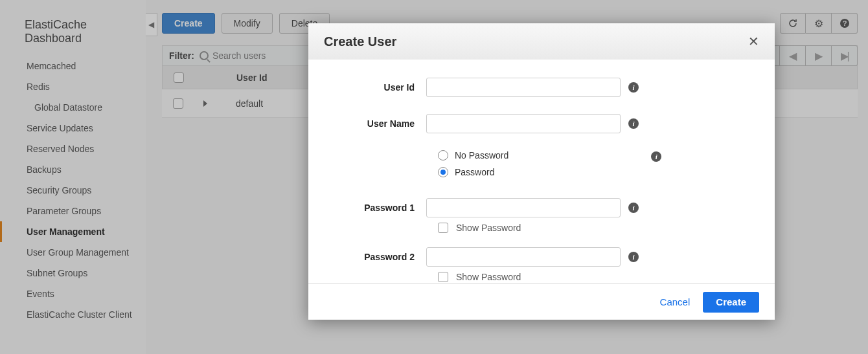  I want to click on label-password1: Password 1, so click(374, 208).